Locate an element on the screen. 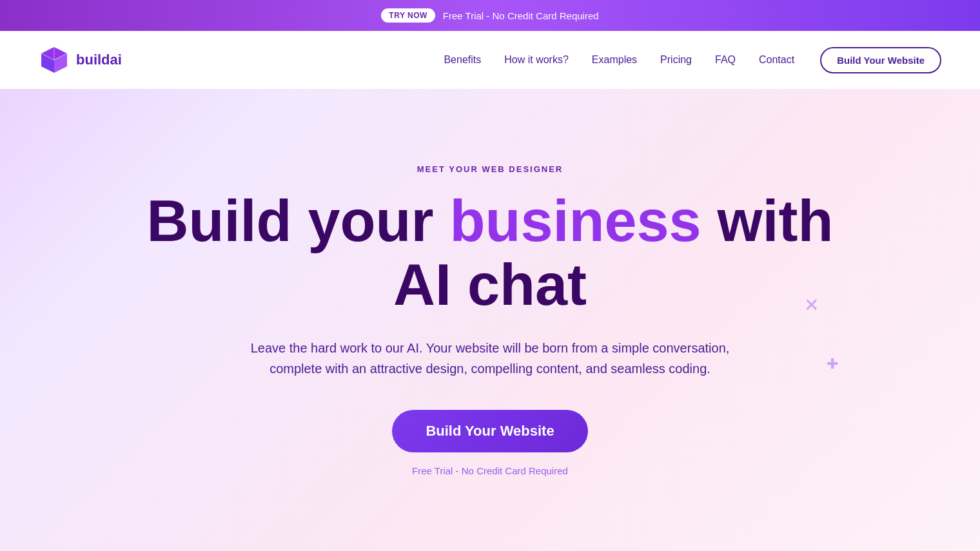  logo-link: buildai is located at coordinates (80, 60).